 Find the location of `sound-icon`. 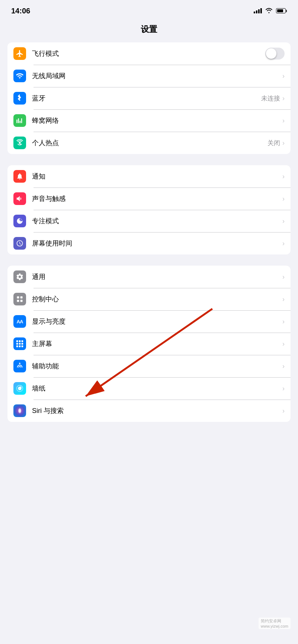

sound-icon is located at coordinates (20, 199).